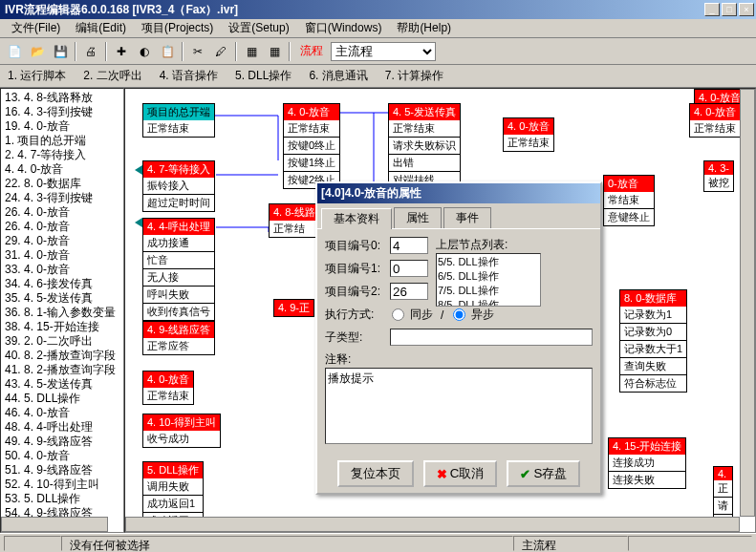 The width and height of the screenshot is (756, 552). I want to click on cancel-button: ✖C取消, so click(461, 474).